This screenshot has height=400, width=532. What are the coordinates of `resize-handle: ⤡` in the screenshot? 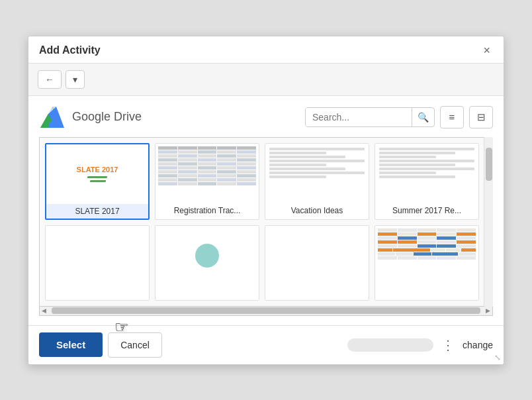 It's located at (498, 358).